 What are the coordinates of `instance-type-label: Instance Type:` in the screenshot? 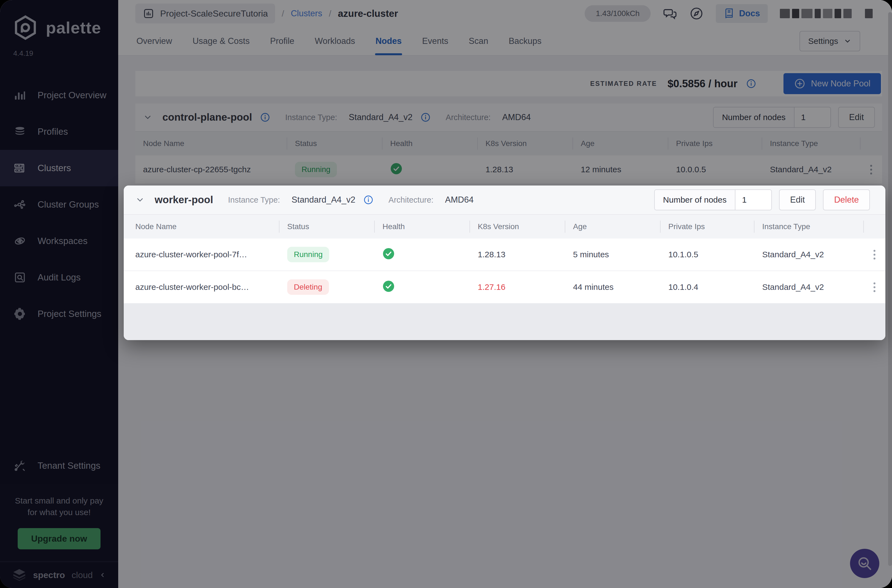 It's located at (254, 200).